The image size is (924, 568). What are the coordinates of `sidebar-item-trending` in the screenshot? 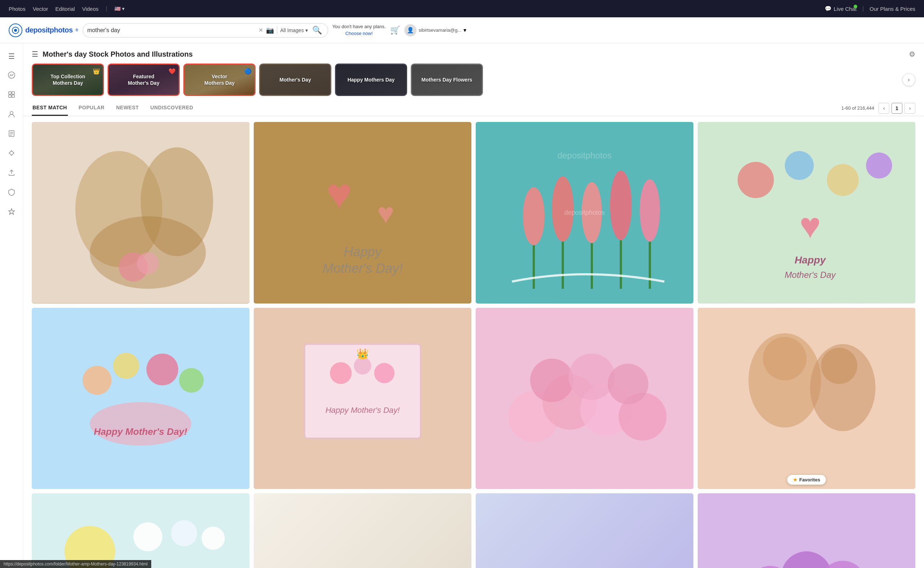 It's located at (12, 76).